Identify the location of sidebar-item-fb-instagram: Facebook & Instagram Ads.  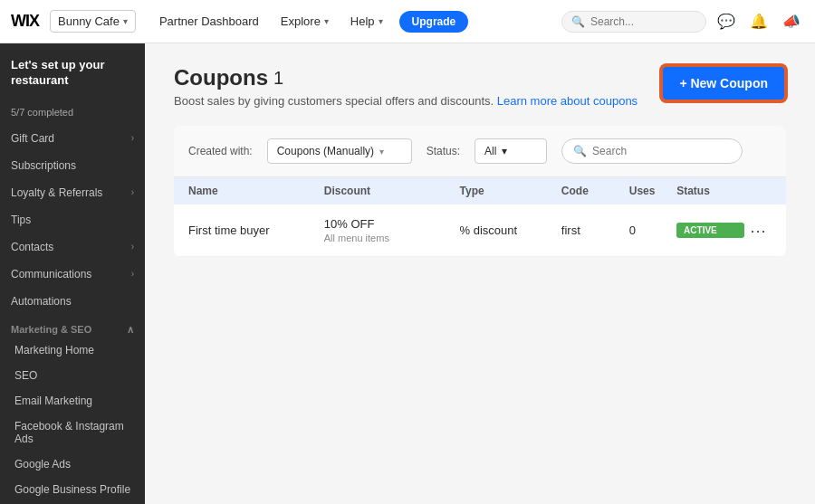
(72, 433).